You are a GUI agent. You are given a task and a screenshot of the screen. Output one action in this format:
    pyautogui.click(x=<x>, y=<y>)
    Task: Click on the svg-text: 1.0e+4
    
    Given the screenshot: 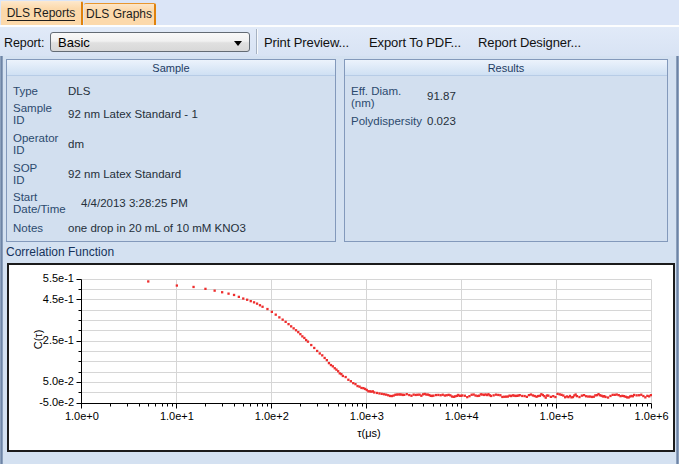 What is the action you would take?
    pyautogui.click(x=462, y=416)
    